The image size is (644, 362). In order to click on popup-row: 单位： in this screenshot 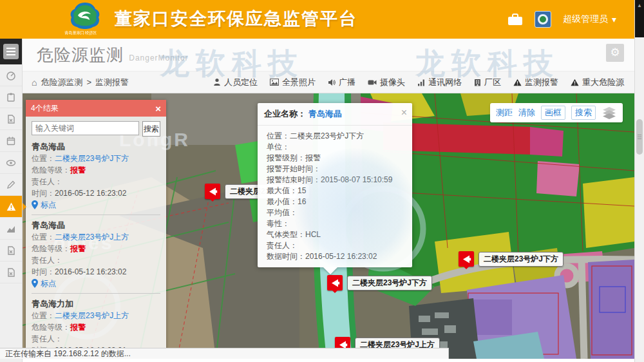, I will do `click(337, 147)`.